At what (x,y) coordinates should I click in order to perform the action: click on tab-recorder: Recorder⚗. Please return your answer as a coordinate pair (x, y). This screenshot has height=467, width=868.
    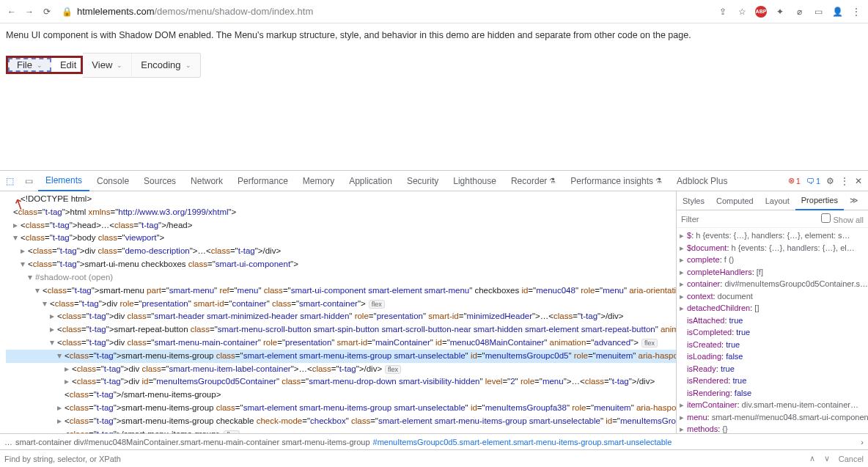
    Looking at the image, I should click on (534, 181).